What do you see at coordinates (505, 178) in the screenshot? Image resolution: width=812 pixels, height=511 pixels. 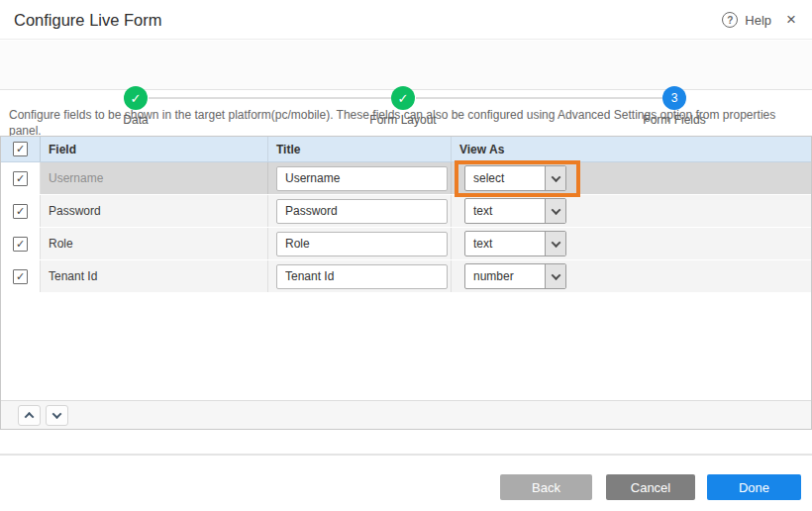 I see `view-as-value: select` at bounding box center [505, 178].